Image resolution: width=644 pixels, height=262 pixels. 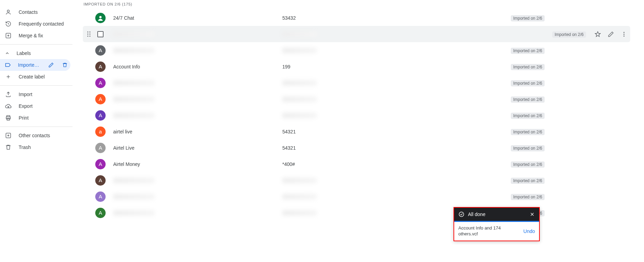 I want to click on check-circle-icon, so click(x=461, y=214).